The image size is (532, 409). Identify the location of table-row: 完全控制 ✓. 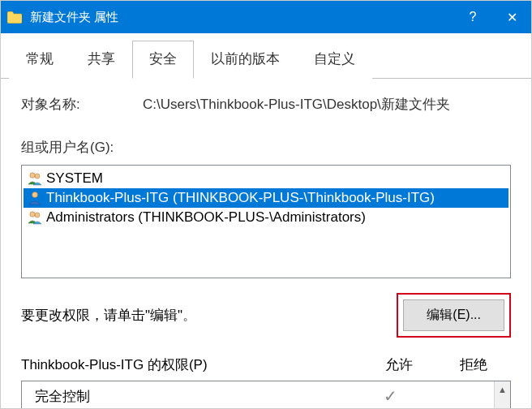
(266, 395).